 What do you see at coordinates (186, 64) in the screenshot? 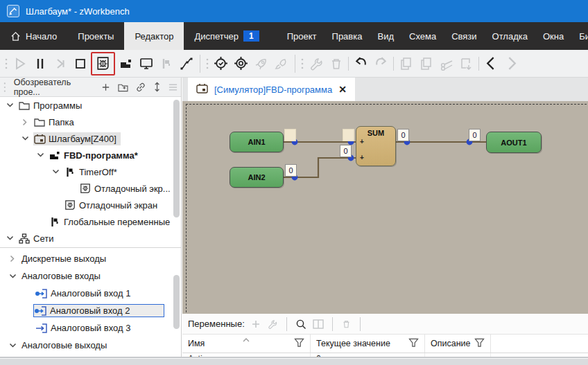
I see `trend-icon` at bounding box center [186, 64].